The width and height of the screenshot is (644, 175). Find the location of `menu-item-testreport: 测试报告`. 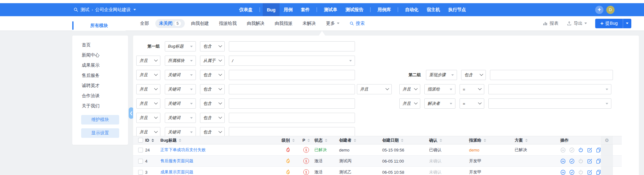

menu-item-testreport: 测试报告 is located at coordinates (354, 10).